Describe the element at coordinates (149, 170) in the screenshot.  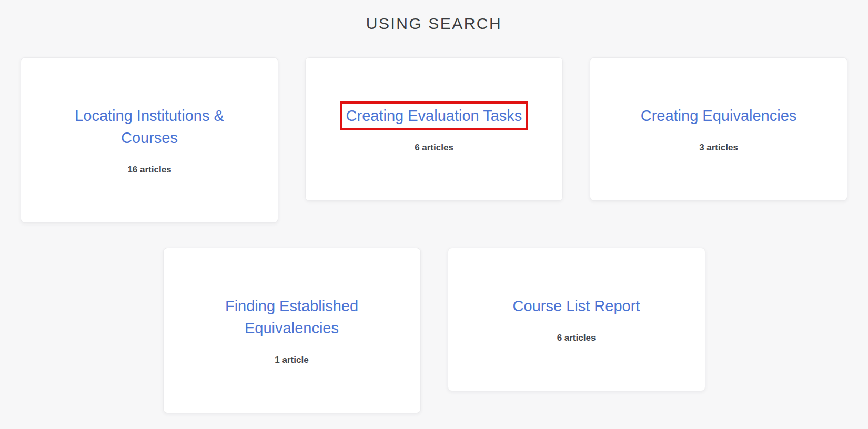
I see `article-count: 16 articles` at that location.